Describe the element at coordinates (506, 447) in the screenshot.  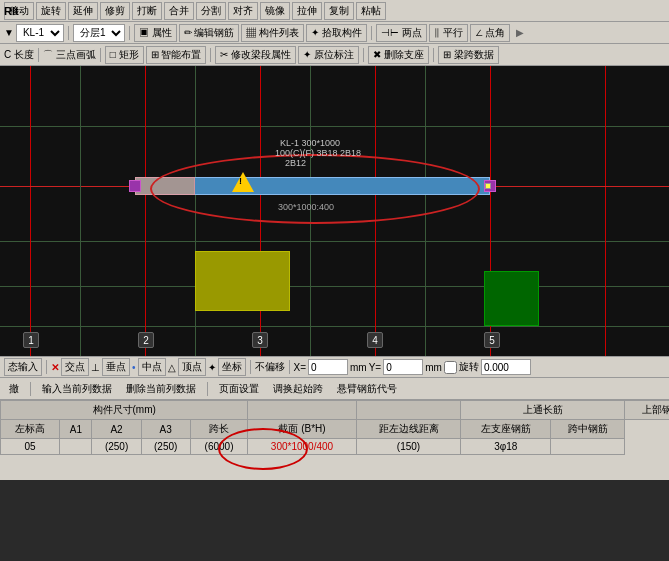
I see `cell-top-cont: 3φ18` at that location.